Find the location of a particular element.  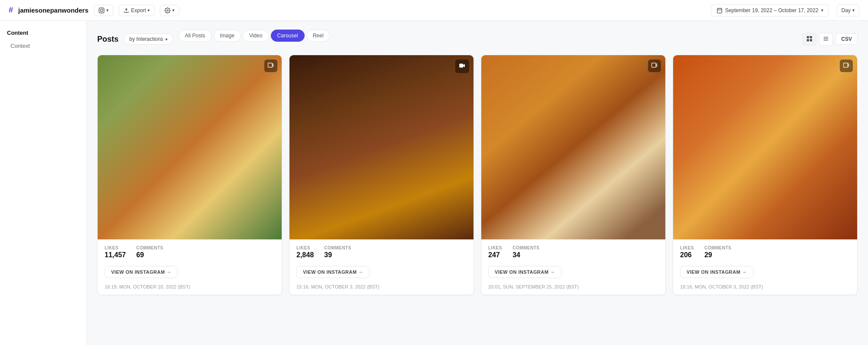

sidebar-content-title: Content is located at coordinates (43, 33).